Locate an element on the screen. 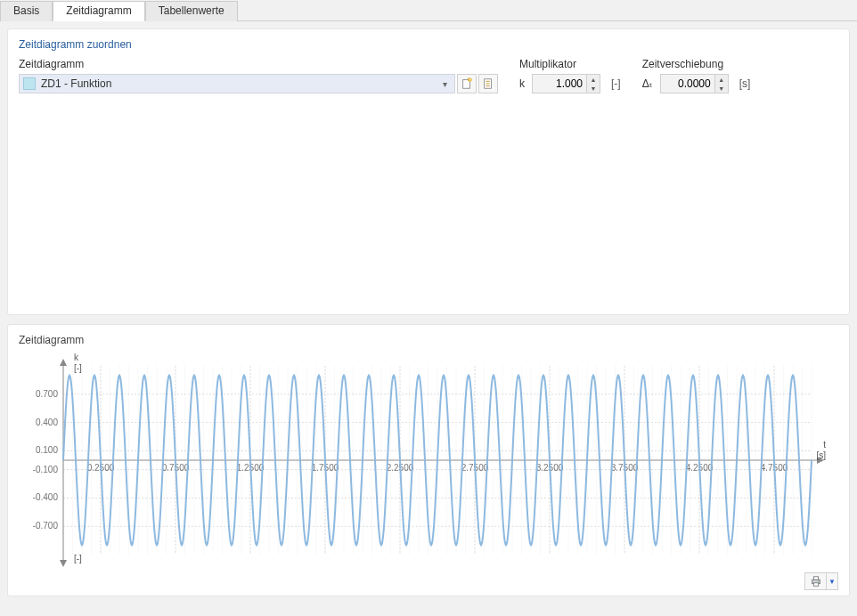 The image size is (857, 616). multiplikator-unit: [-] is located at coordinates (616, 84).